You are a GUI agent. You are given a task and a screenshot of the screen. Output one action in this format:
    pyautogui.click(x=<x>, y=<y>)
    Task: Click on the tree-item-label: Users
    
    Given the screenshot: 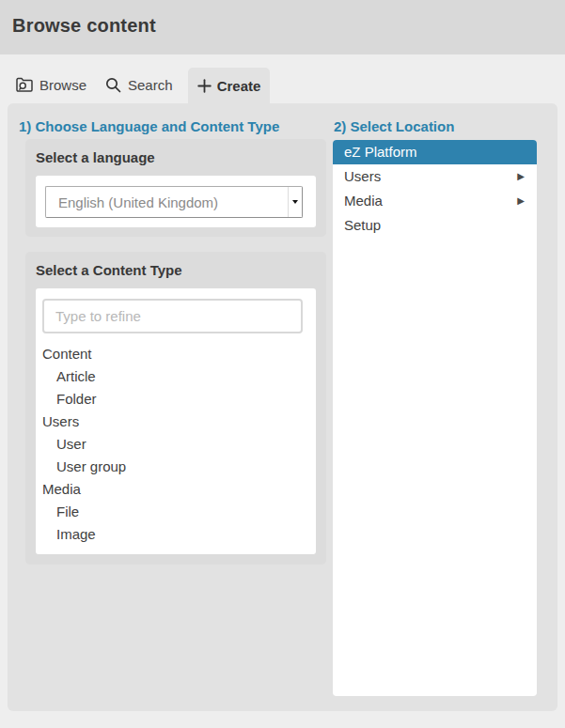 What is the action you would take?
    pyautogui.click(x=363, y=177)
    